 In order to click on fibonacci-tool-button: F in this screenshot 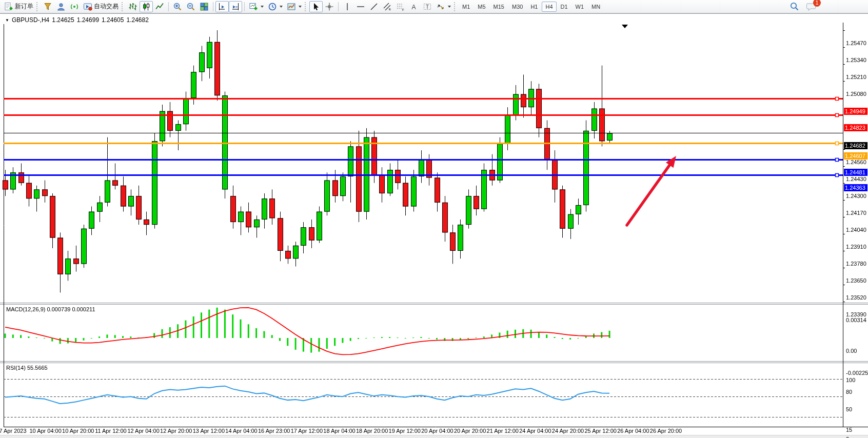, I will do `click(401, 7)`.